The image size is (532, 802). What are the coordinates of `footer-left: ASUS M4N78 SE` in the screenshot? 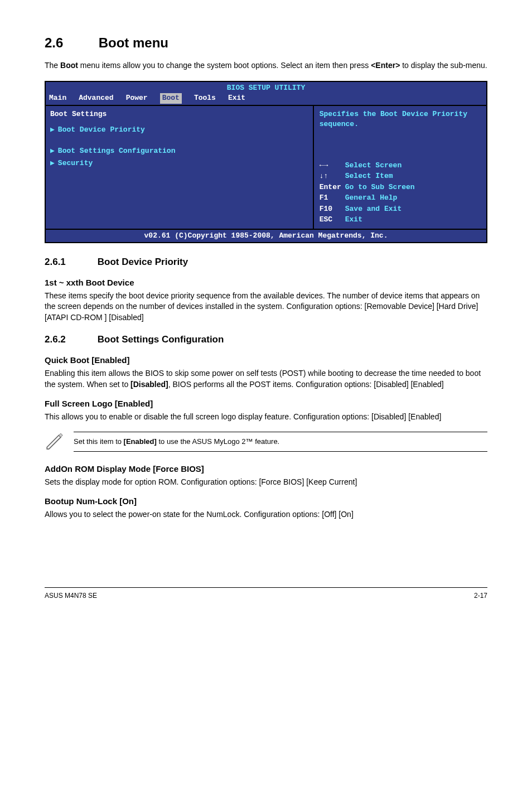 It's located at (71, 596).